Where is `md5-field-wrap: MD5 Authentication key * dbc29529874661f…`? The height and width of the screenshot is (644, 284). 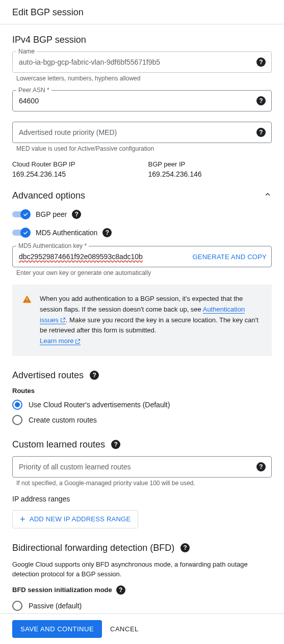 md5-field-wrap: MD5 Authentication key * dbc29529874661f… is located at coordinates (142, 257).